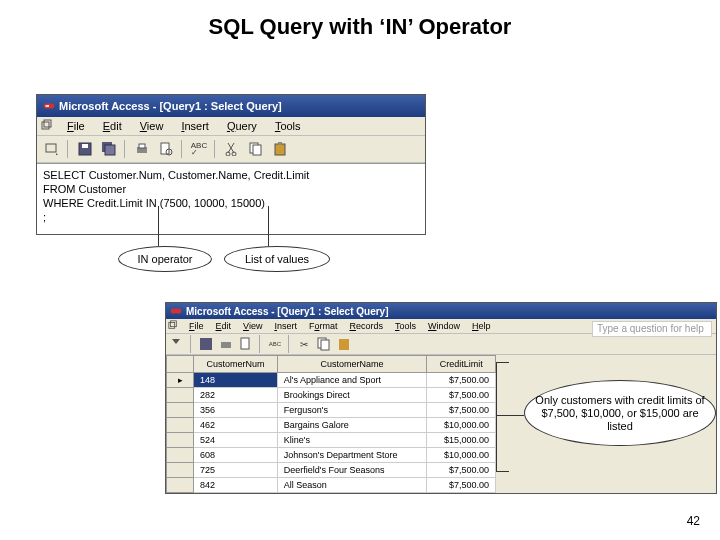 This screenshot has width=720, height=540. What do you see at coordinates (482, 326) in the screenshot?
I see `menu-help: Help` at bounding box center [482, 326].